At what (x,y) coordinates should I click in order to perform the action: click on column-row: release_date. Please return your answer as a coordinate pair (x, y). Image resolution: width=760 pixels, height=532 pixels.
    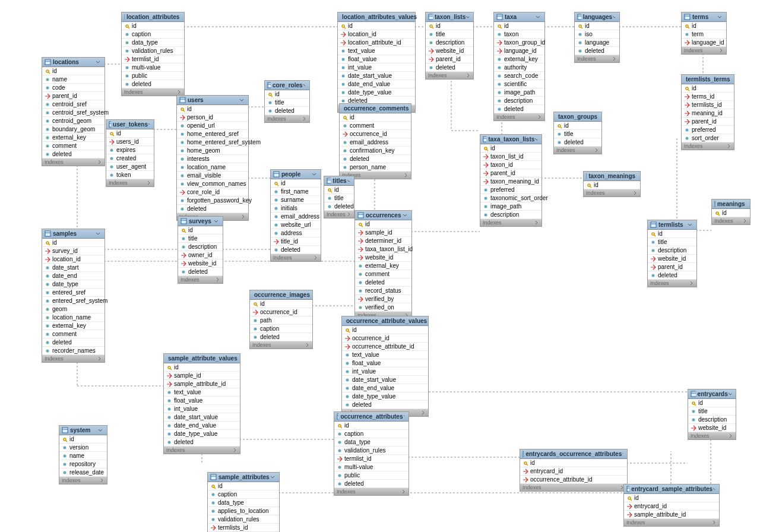
    Looking at the image, I should click on (83, 473).